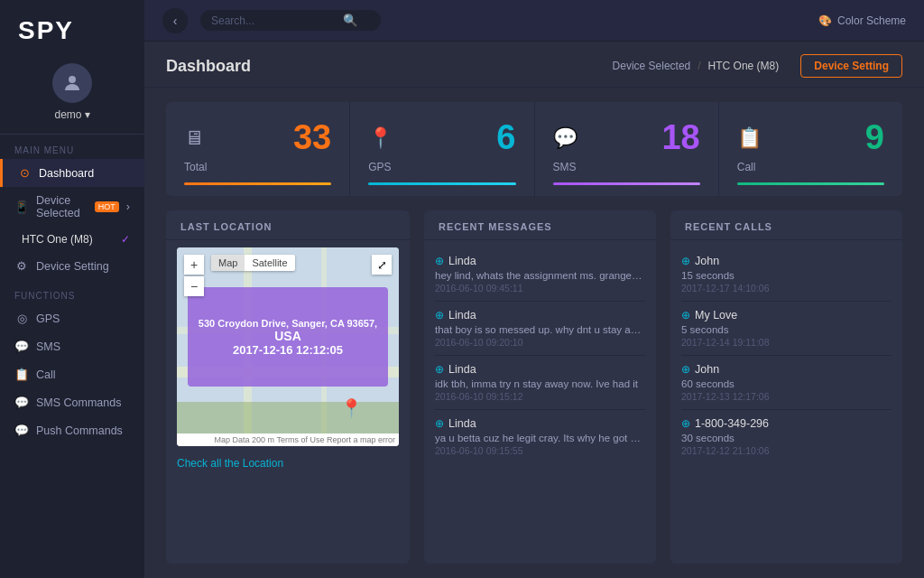 This screenshot has width=924, height=578. I want to click on sidebar-item-dashboard: ⊙ Dashboard, so click(72, 173).